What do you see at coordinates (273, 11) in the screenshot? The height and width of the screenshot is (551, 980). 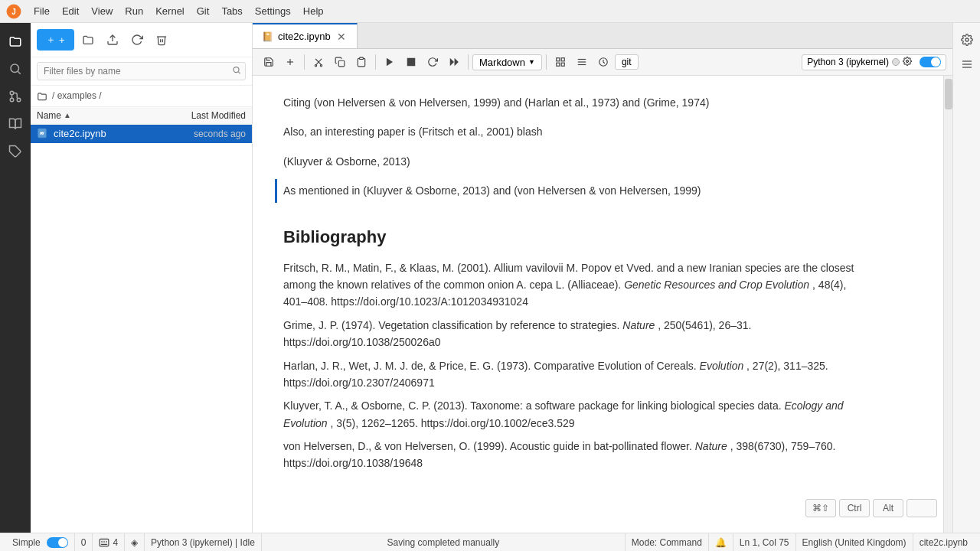 I see `menu-settings: Settings` at bounding box center [273, 11].